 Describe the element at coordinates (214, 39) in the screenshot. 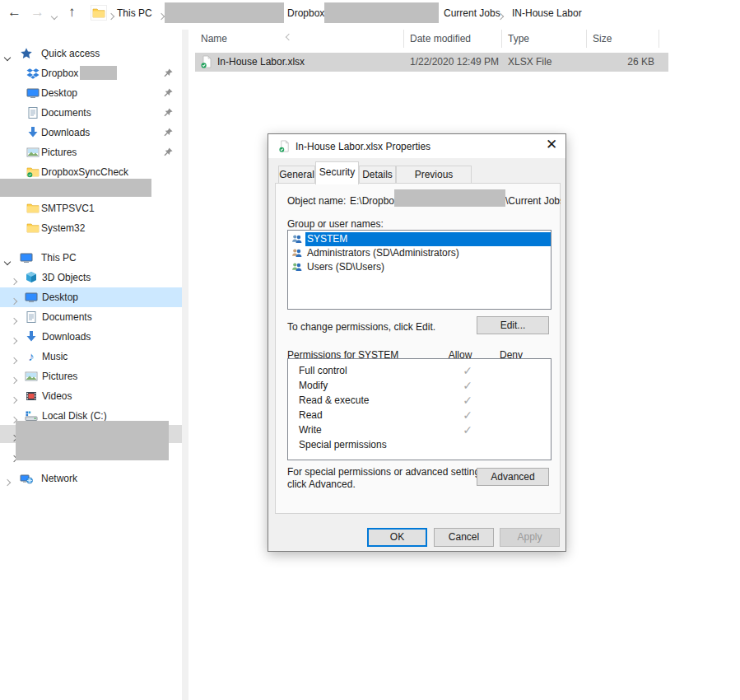

I see `column-header-name: Name` at that location.